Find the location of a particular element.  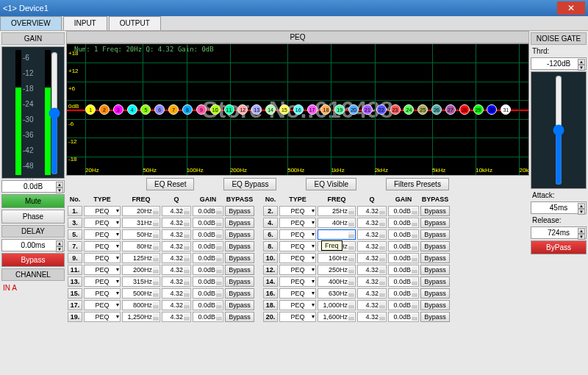

eq-visible-button: EQ Visible is located at coordinates (331, 184).